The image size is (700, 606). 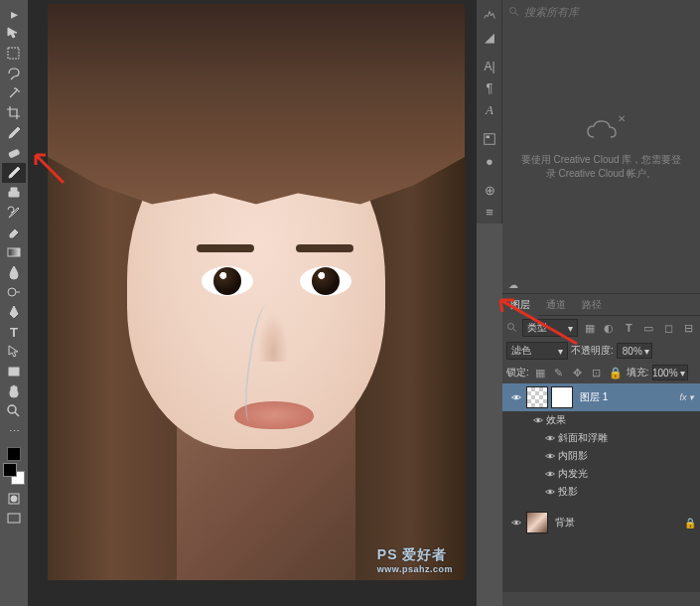 What do you see at coordinates (14, 391) in the screenshot?
I see `hand-tool` at bounding box center [14, 391].